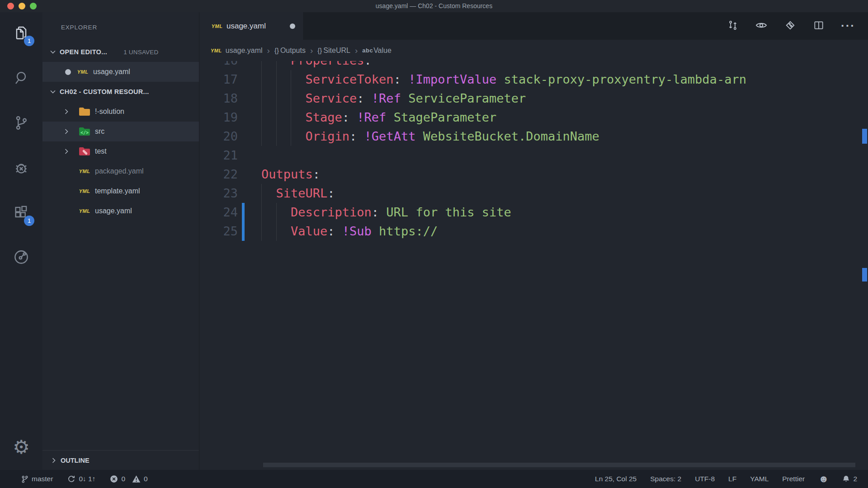  Describe the element at coordinates (21, 78) in the screenshot. I see `search-icon` at that location.